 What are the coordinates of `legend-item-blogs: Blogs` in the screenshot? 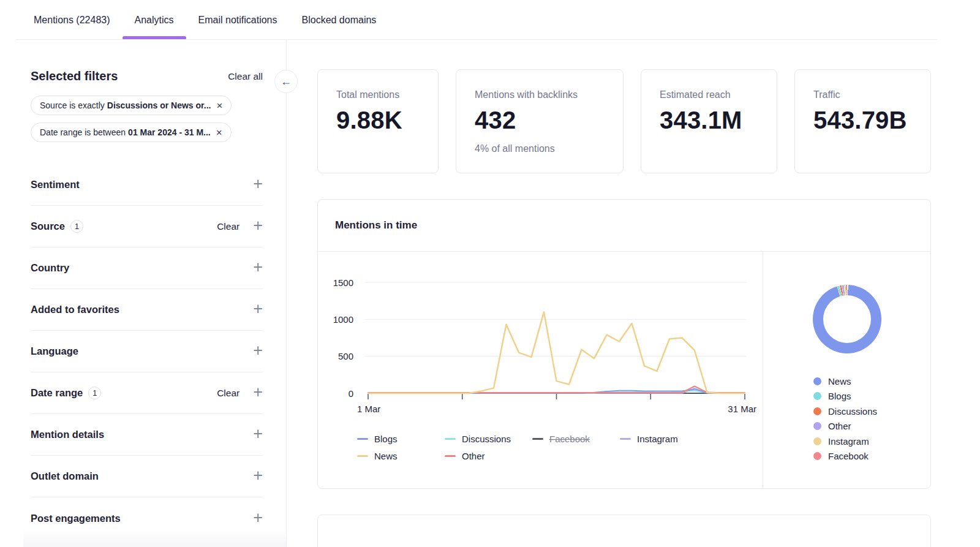 It's located at (401, 439).